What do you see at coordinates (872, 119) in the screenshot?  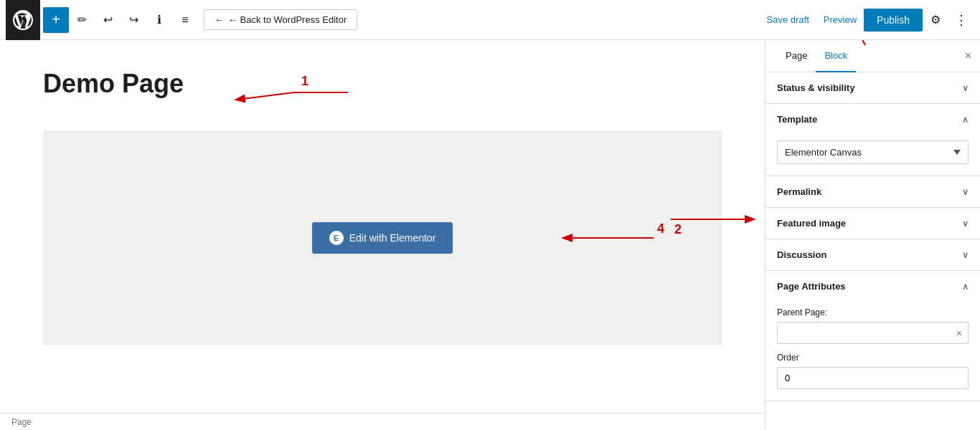 I see `section-template-header: Template ∧` at bounding box center [872, 119].